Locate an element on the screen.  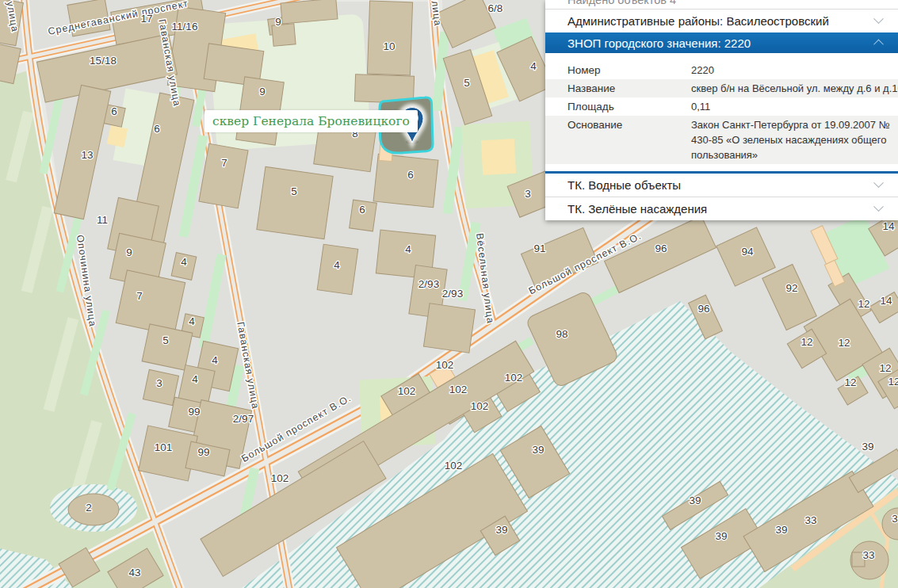
results-panel: Найдено объектов 4 Административные райо… is located at coordinates (721, 110).